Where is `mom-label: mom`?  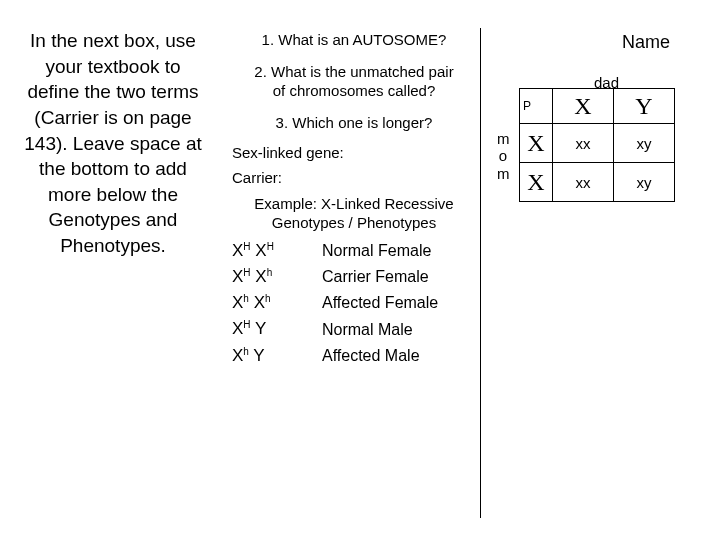
mom-label: mom is located at coordinates (503, 156).